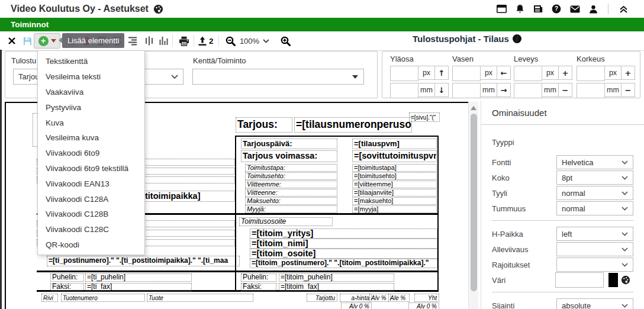 This screenshot has height=309, width=644. What do you see at coordinates (27, 41) in the screenshot?
I see `save-icon` at bounding box center [27, 41].